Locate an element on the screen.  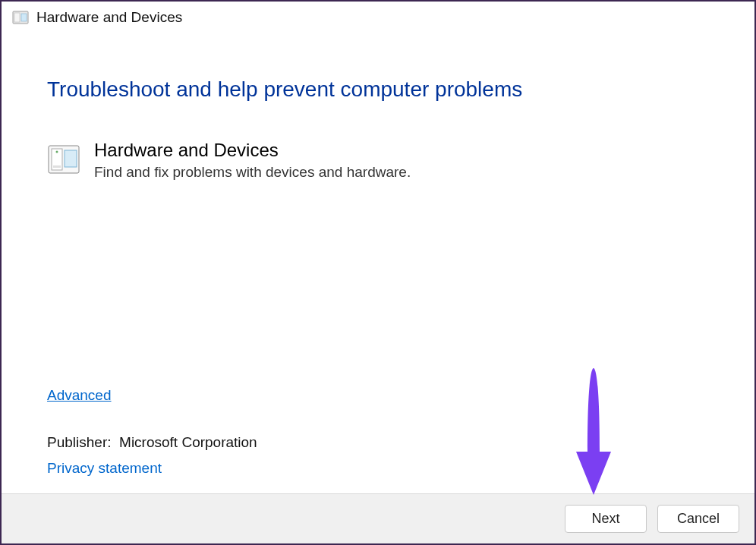
troubleshooter-text: Hardware and Devices Find and fix proble… is located at coordinates (252, 160).